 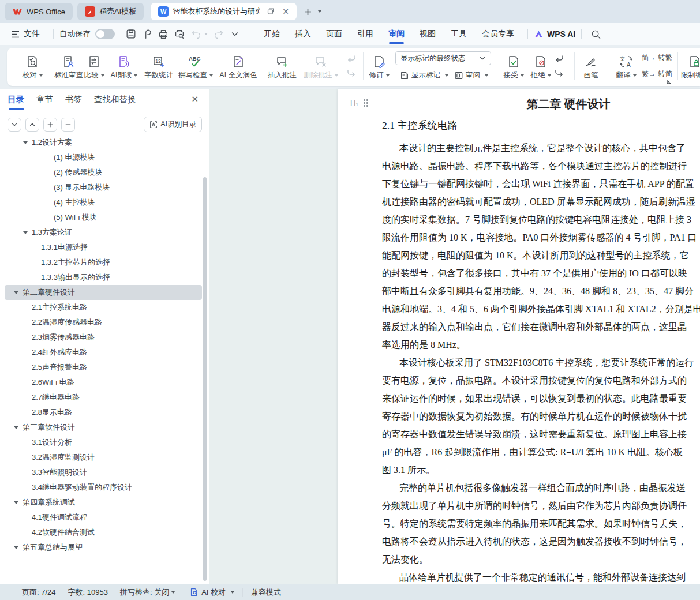 I want to click on toc-item: 2.7继电器电路, so click(x=103, y=397).